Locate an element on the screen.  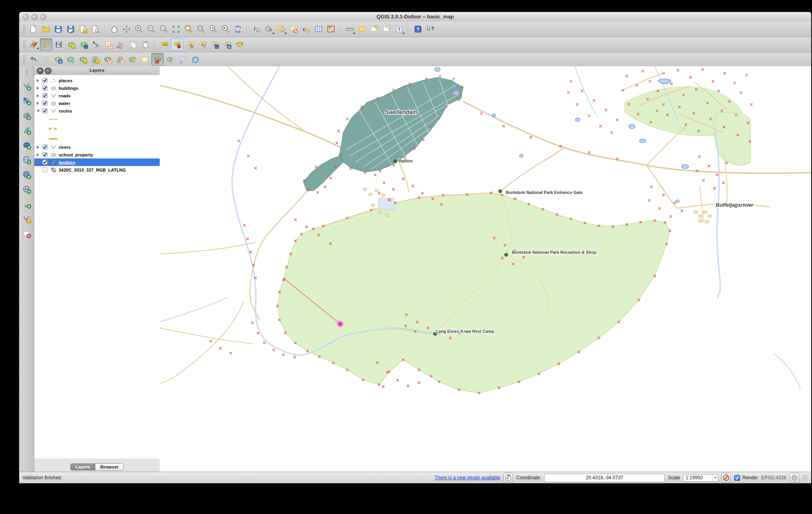
field-calculator-button is located at coordinates (331, 30).